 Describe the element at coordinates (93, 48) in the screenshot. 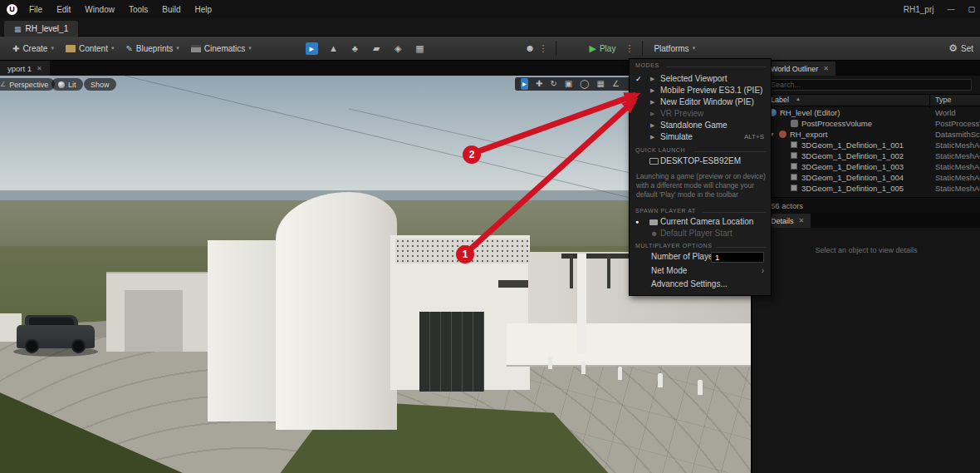

I see `content-label: Content` at that location.